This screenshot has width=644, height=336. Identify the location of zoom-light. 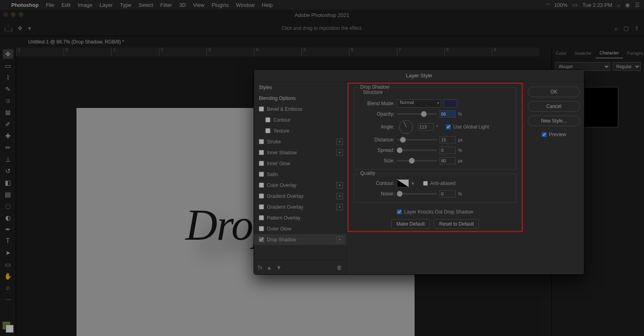
(21, 15).